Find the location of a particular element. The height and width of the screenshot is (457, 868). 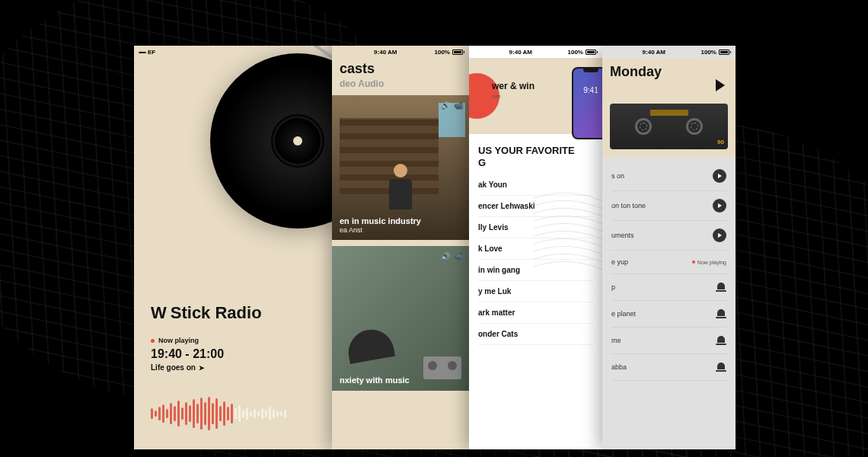

now-playing-badge: Now playing is located at coordinates (710, 262).